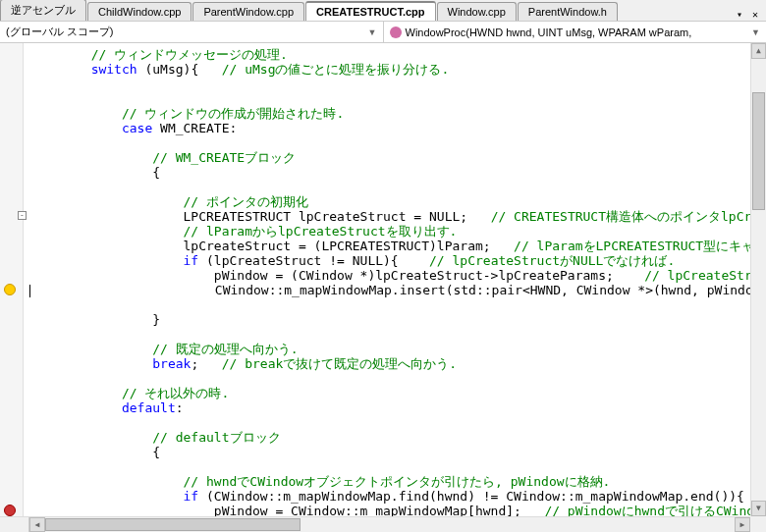 The height and width of the screenshot is (532, 766). I want to click on scope-bar: (グローバル スコープ) ▼ WindowProc(HWND hwnd, UIN…, so click(383, 32).